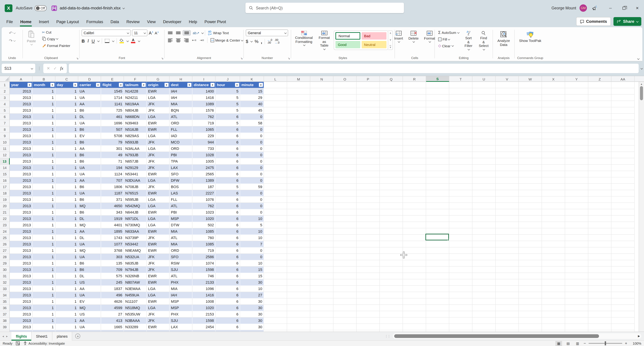 Image resolution: width=644 pixels, height=346 pixels. I want to click on fill-color-button, so click(122, 41).